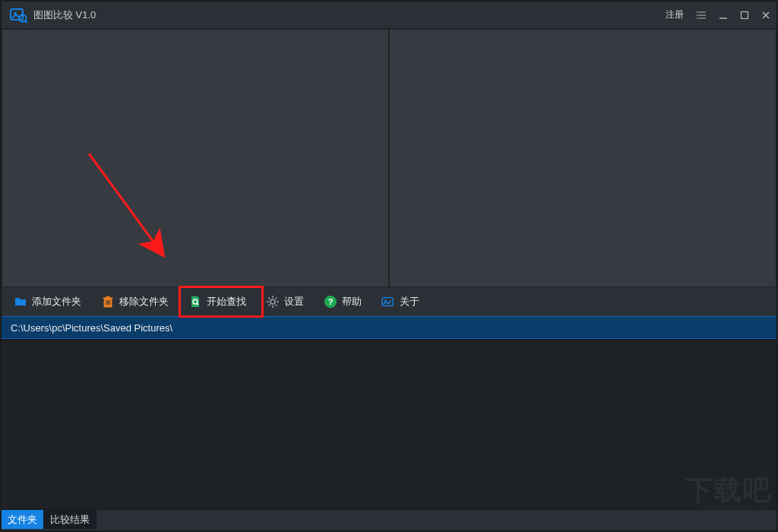  What do you see at coordinates (144, 302) in the screenshot?
I see `remove-folder-label: 移除文件夹` at bounding box center [144, 302].